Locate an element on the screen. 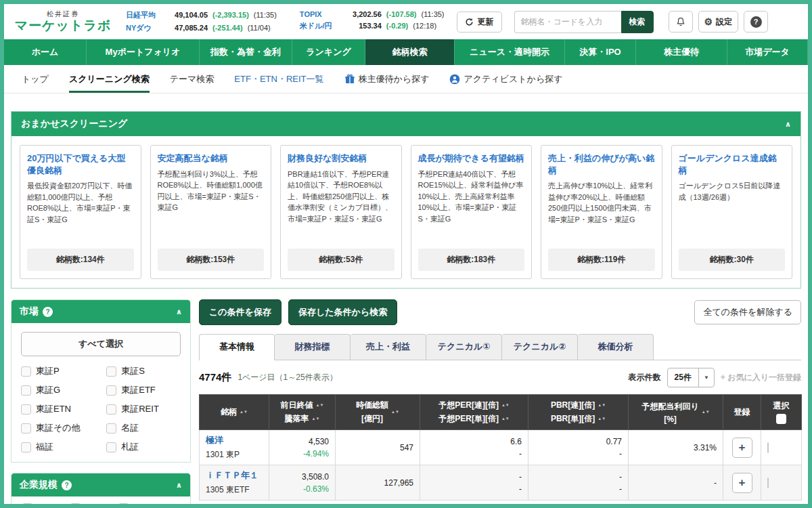 The image size is (812, 508). load-condition-button: 保存した条件から検索 is located at coordinates (342, 312).